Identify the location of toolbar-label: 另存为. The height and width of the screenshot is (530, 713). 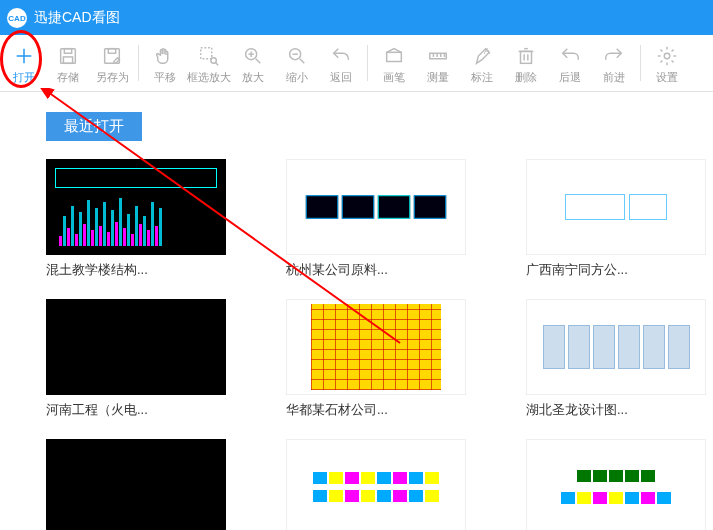
(112, 77).